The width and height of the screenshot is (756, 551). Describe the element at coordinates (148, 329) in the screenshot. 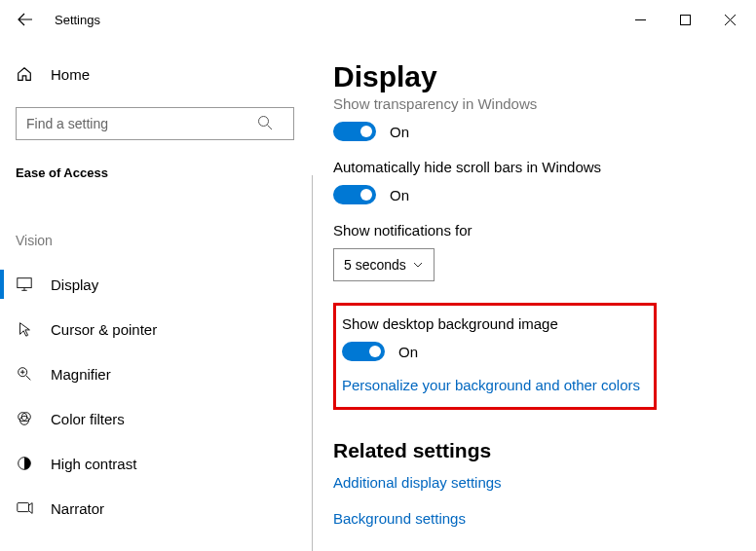

I see `sidebar-item-cursor-pointer: Cursor & pointer` at that location.